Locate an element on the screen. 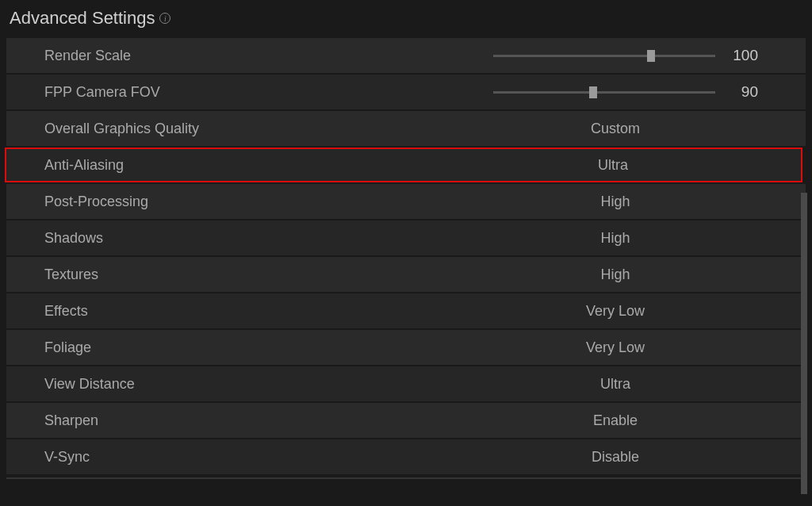  setting-row-post-processing: Post-Processing High is located at coordinates (406, 201).